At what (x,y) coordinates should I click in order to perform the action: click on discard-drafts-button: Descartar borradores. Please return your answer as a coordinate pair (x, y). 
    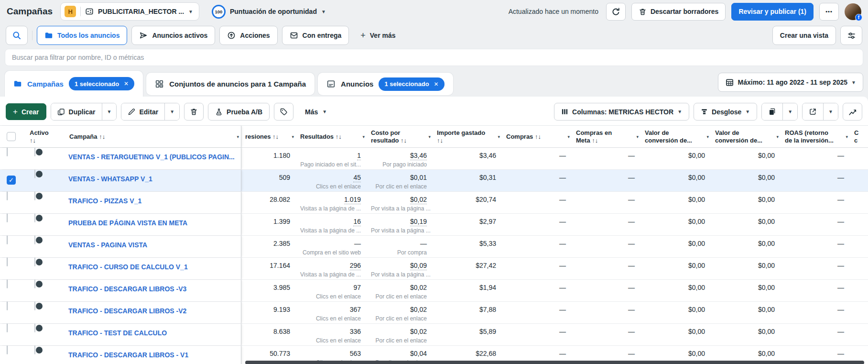
    Looking at the image, I should click on (679, 11).